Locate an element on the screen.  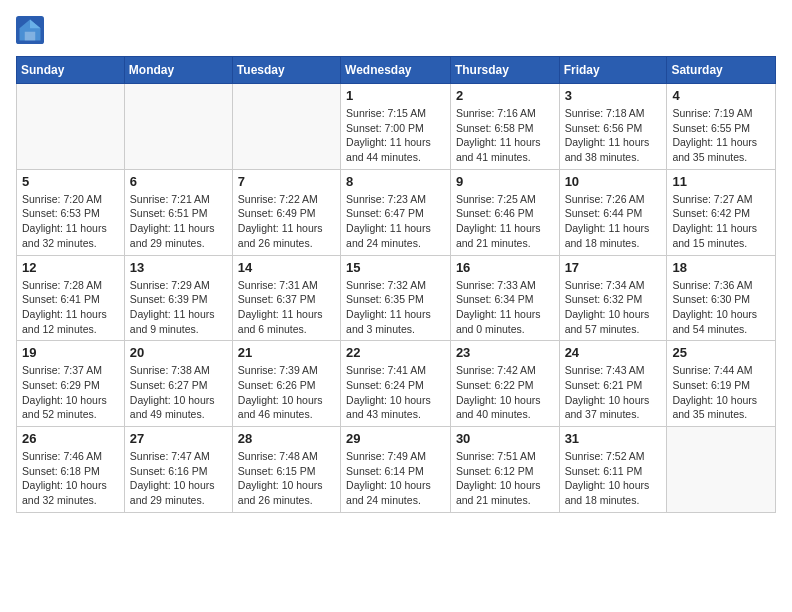
day-number: 7 is located at coordinates (286, 182).